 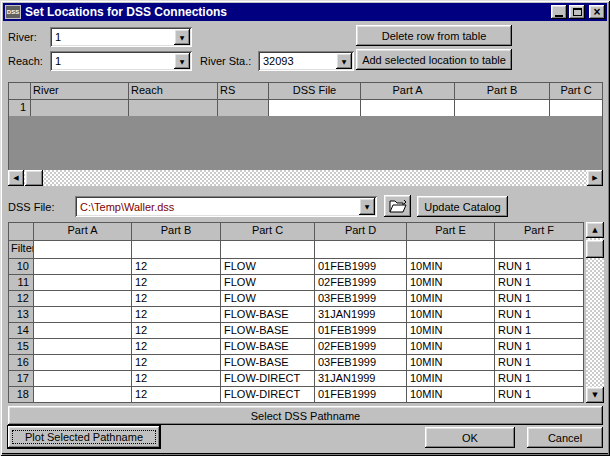 I want to click on river-sta-dropdown-arrow-icon: ▼, so click(x=344, y=61).